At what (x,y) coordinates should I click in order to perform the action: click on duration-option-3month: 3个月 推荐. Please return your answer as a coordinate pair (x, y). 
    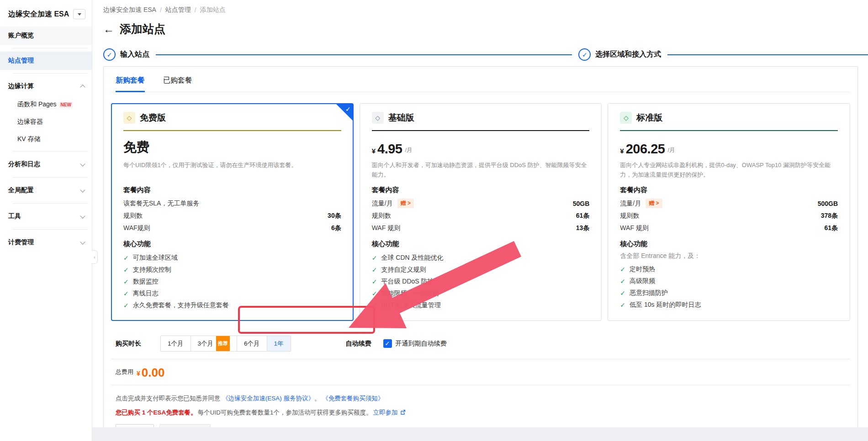
    Looking at the image, I should click on (214, 343).